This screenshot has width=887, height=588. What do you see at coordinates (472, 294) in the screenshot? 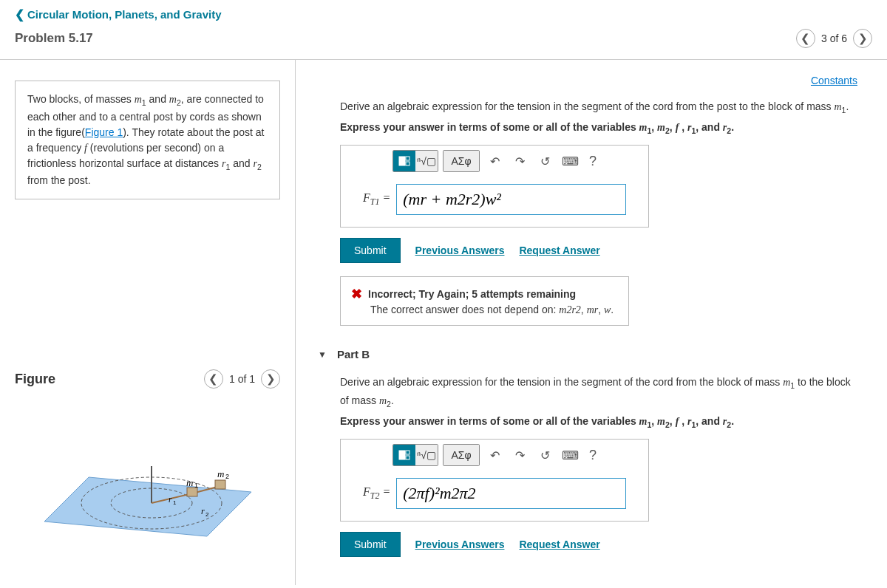
I see `feedback-title: Incorrect; Try Again; 5 attempts remaini…` at bounding box center [472, 294].